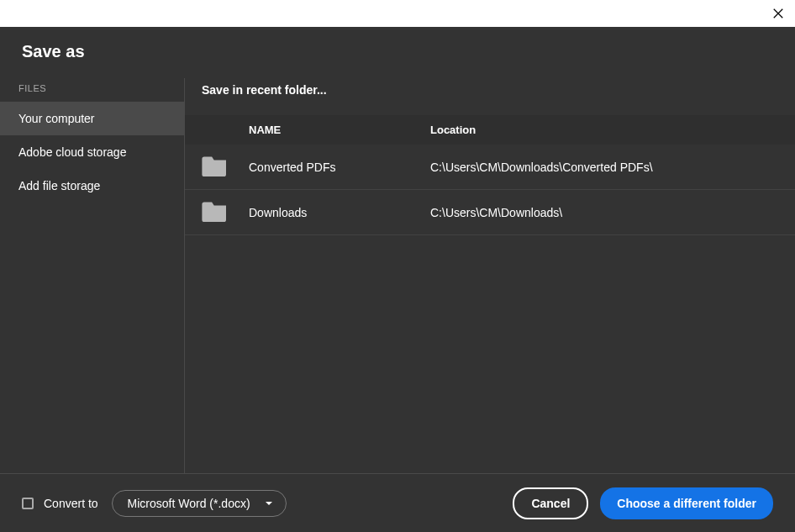  What do you see at coordinates (604, 129) in the screenshot?
I see `table-header-location: Location` at bounding box center [604, 129].